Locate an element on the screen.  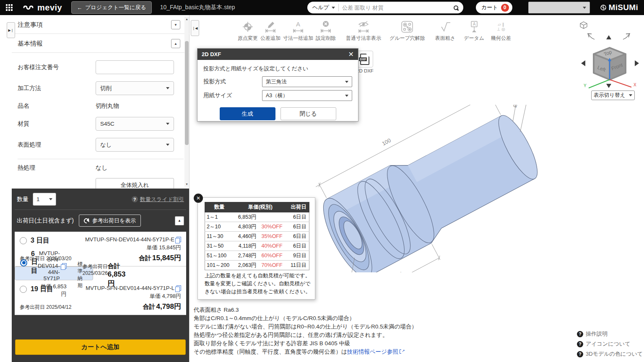
quantity-value: 1 is located at coordinates (38, 199).